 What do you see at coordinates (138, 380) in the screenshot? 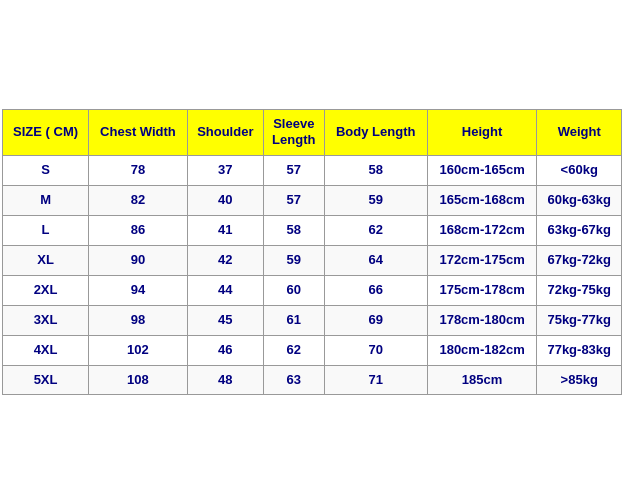
I see `cell-r7-c1: 108` at bounding box center [138, 380].